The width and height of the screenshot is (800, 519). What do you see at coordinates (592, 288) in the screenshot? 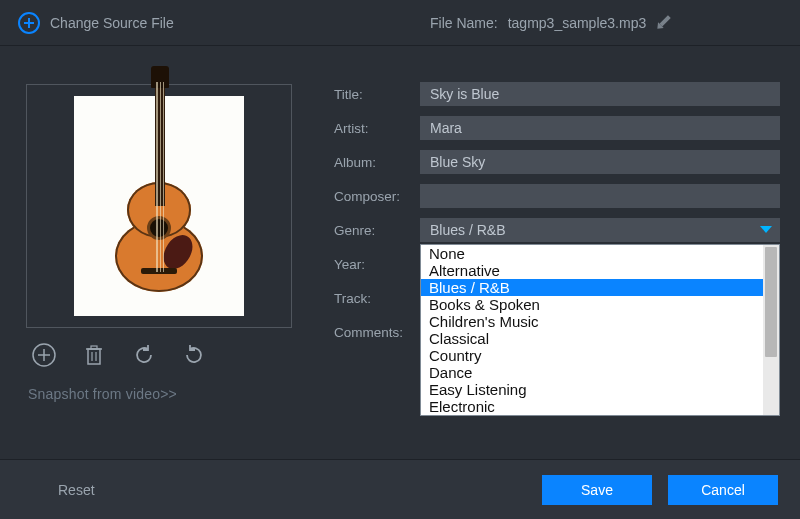
I see `genre-option: Blues / R&B` at bounding box center [592, 288].